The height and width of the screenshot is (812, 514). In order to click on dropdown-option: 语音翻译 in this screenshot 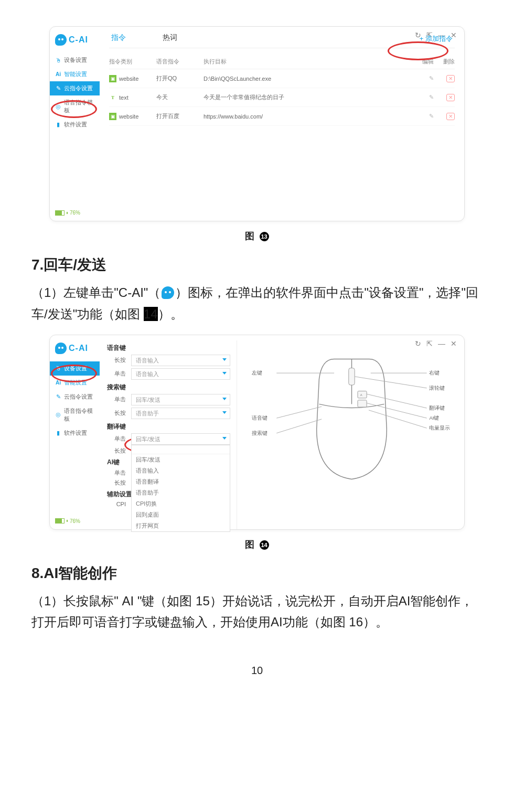, I will do `click(180, 482)`.